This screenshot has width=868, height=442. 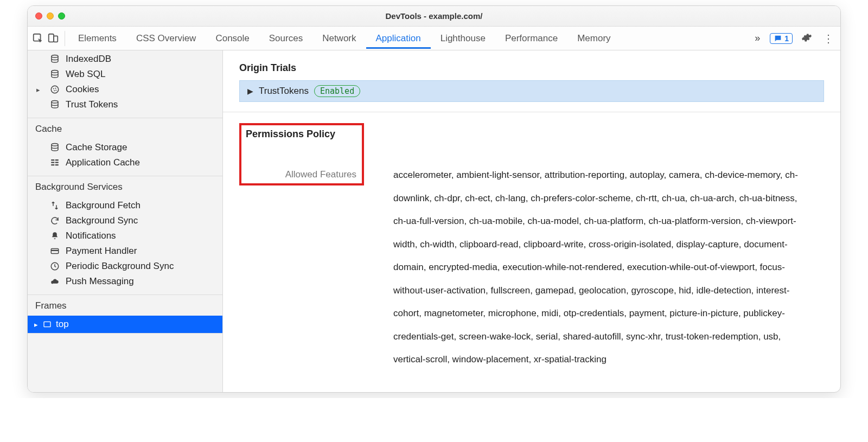 What do you see at coordinates (463, 38) in the screenshot?
I see `tab-lighthouse: Lighthouse` at bounding box center [463, 38].